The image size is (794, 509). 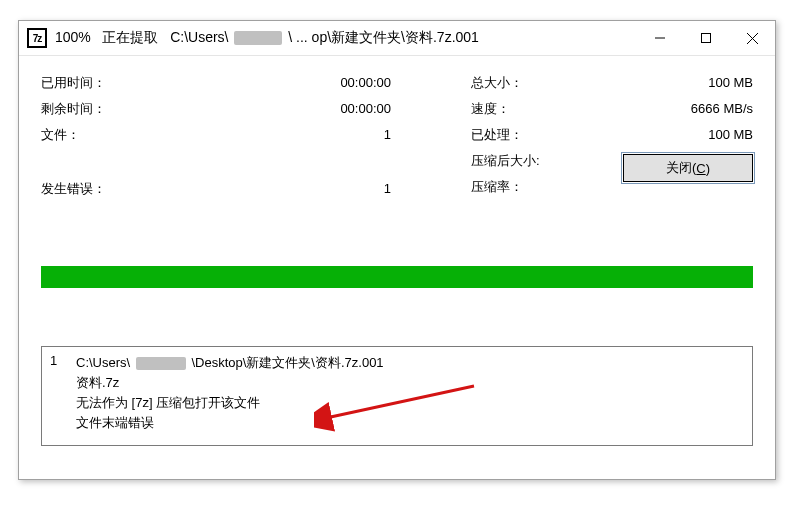 I want to click on total-size-value: 100 MB, so click(x=730, y=83).